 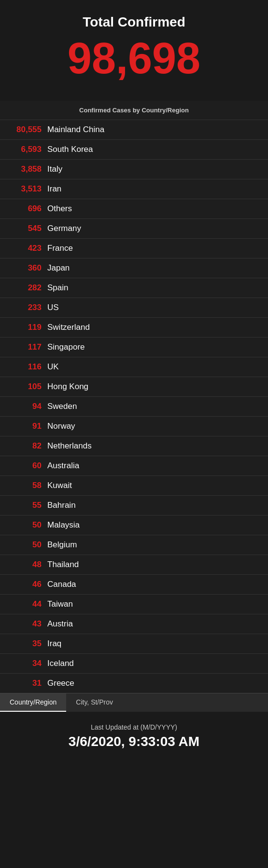 What do you see at coordinates (134, 248) in the screenshot?
I see `table-row: 423France` at bounding box center [134, 248].